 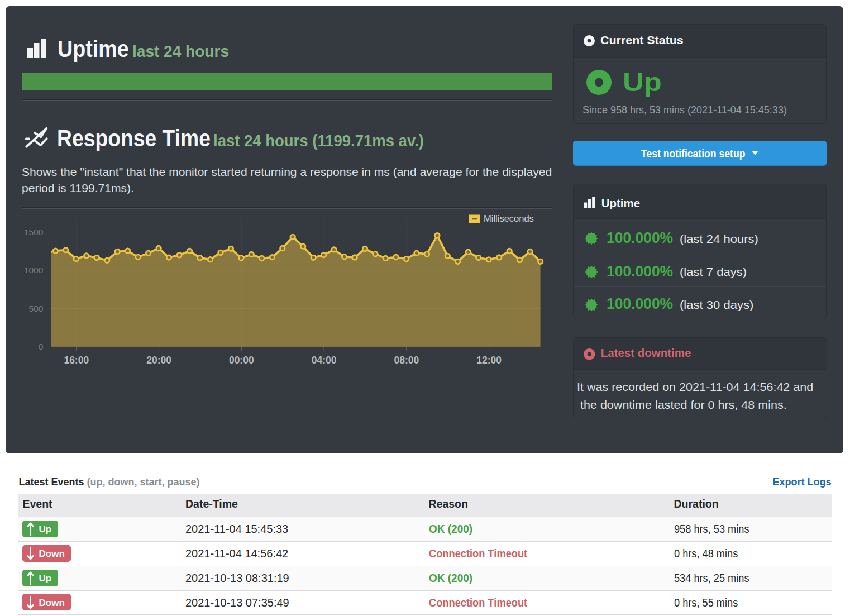 I want to click on svg-text: 12:00, so click(x=489, y=360).